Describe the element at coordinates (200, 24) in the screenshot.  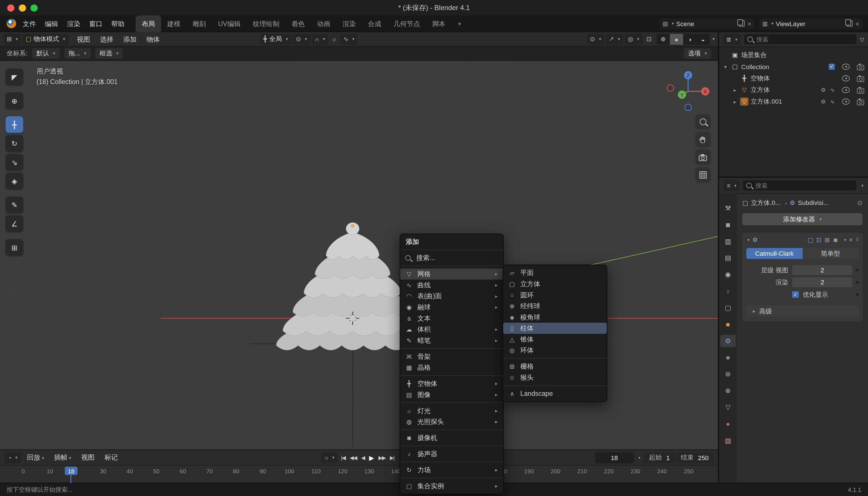
I see `workspace-tab-sculpting: 雕刻` at that location.